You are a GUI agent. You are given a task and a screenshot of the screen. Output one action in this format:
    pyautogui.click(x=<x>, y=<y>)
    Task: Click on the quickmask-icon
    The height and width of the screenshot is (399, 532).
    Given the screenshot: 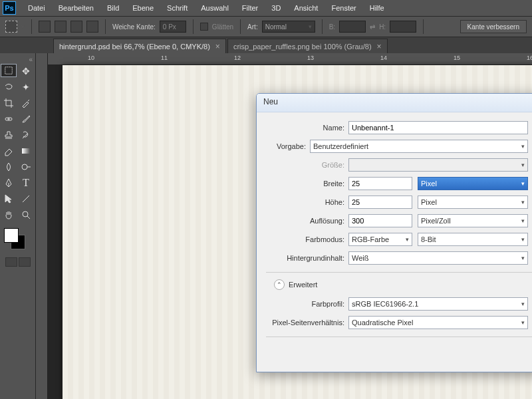 What is the action you would take?
    pyautogui.click(x=11, y=262)
    